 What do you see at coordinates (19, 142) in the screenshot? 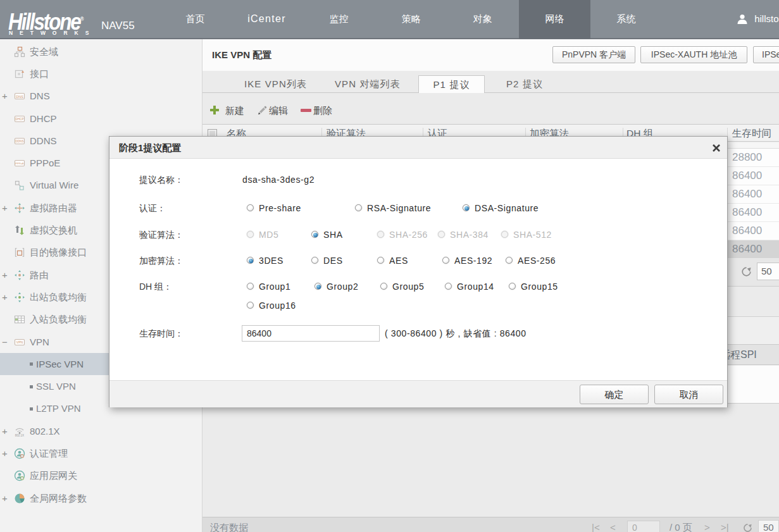
I see `svg-text: DDNS` at bounding box center [19, 142].